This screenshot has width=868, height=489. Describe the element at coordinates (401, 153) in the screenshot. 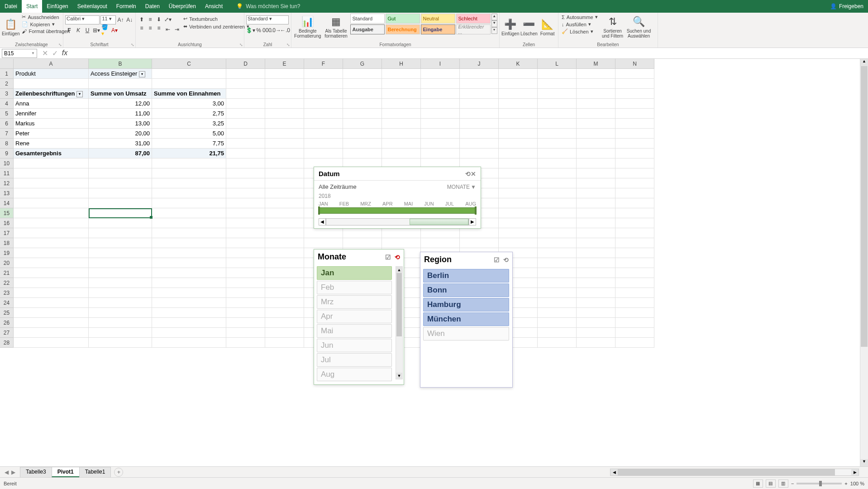

I see `cell-H9` at that location.